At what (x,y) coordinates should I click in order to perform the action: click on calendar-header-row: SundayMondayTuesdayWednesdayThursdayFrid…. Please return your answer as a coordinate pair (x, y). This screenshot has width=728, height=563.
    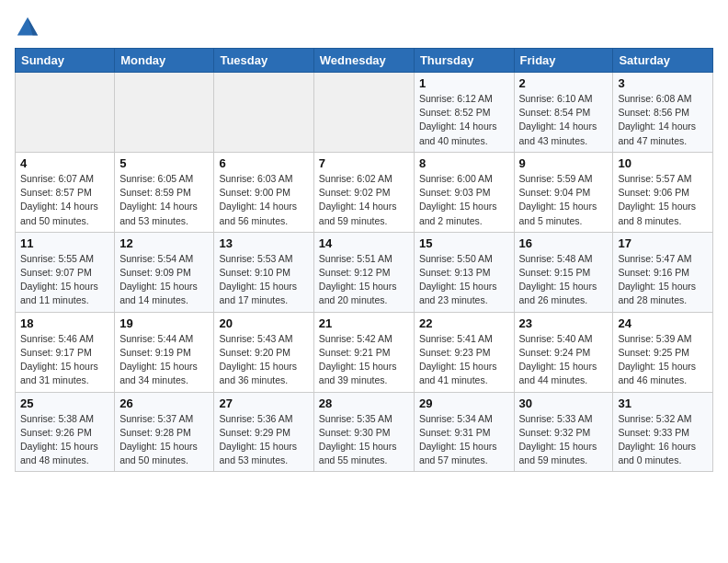
    Looking at the image, I should click on (364, 61).